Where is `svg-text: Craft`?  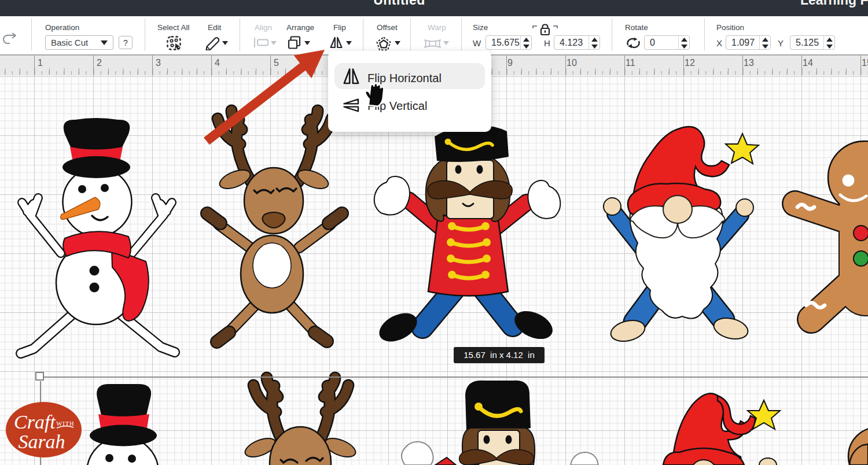
svg-text: Craft is located at coordinates (35, 422).